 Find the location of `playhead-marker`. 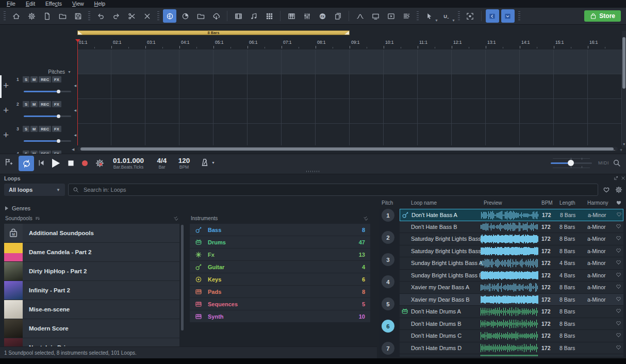

playhead-marker is located at coordinates (78, 42).